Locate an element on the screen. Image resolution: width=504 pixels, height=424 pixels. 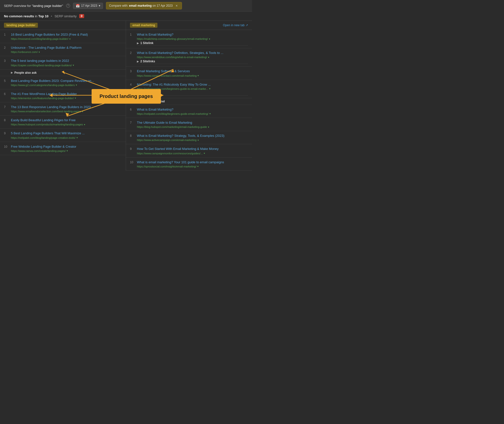
result-url: https://www.activecampaign.com/email-mar… is located at coordinates (193, 140).